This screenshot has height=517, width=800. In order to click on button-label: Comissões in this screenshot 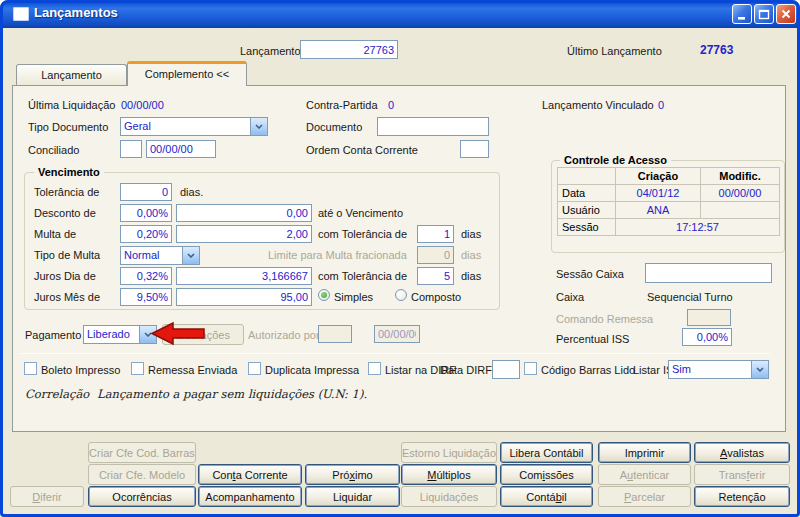, I will do `click(546, 475)`.